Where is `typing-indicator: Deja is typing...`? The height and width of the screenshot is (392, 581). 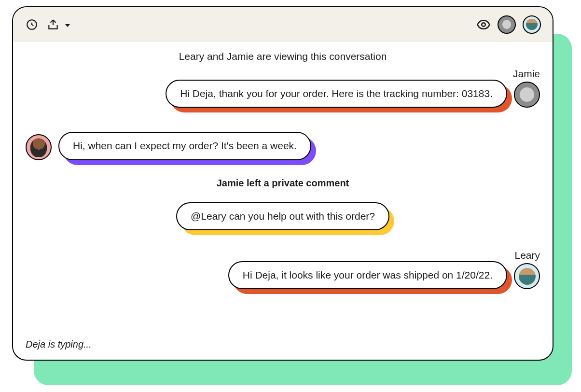
typing-indicator: Deja is typing... is located at coordinates (59, 345).